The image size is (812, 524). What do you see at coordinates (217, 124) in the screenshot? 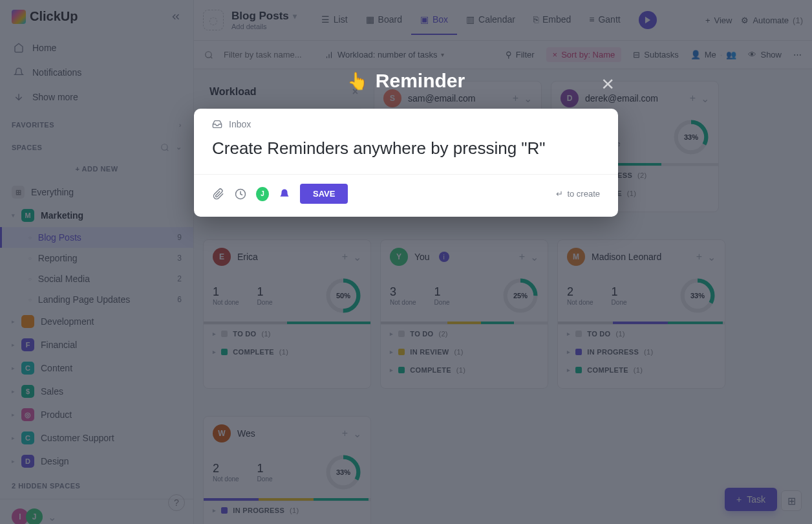
I see `inbox-icon` at bounding box center [217, 124].